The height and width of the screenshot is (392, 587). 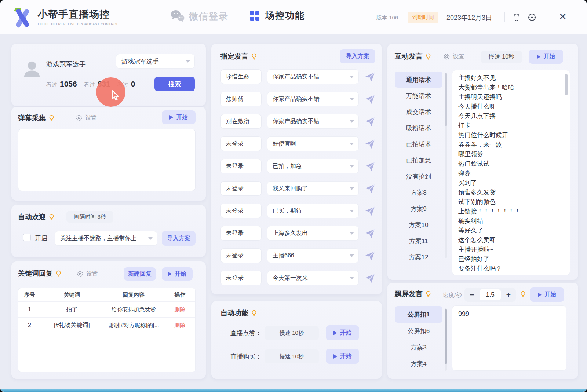 What do you see at coordinates (241, 121) in the screenshot?
I see `sender-name-input: 别在敷衍` at bounding box center [241, 121].